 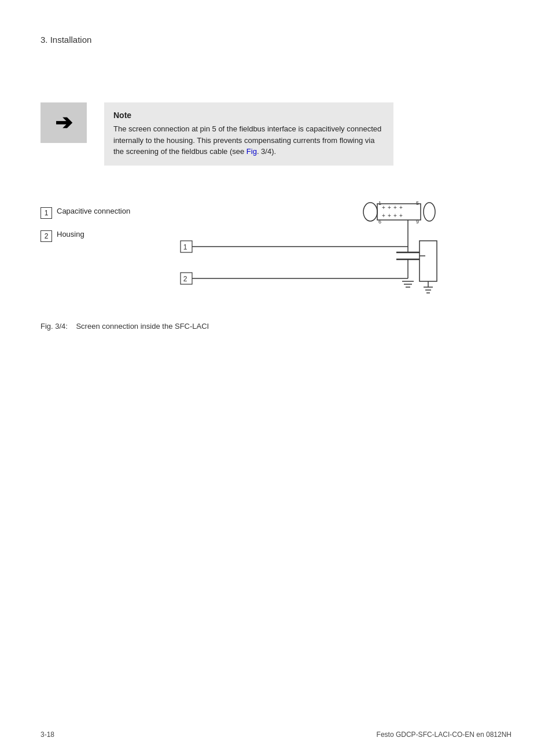 I want to click on fig-caption: Fig. 3/4: Screen connection inside the S…, so click(x=276, y=326).